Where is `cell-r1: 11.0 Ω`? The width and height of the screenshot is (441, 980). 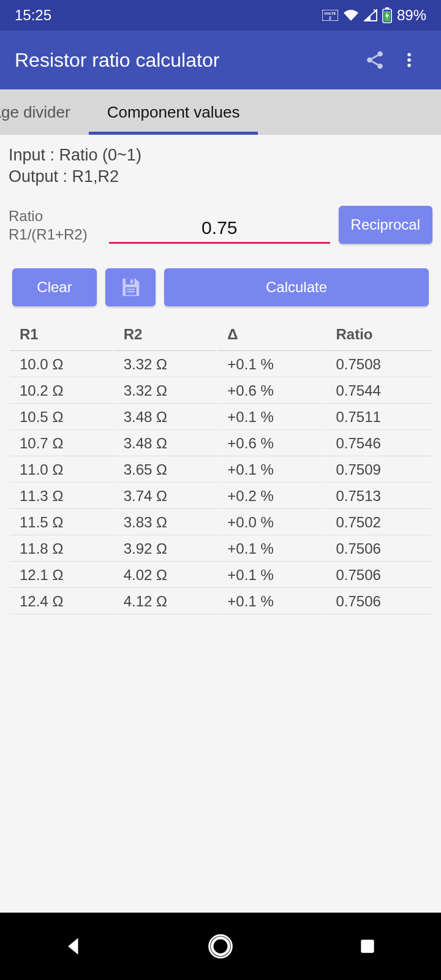
cell-r1: 11.0 Ω is located at coordinates (61, 470).